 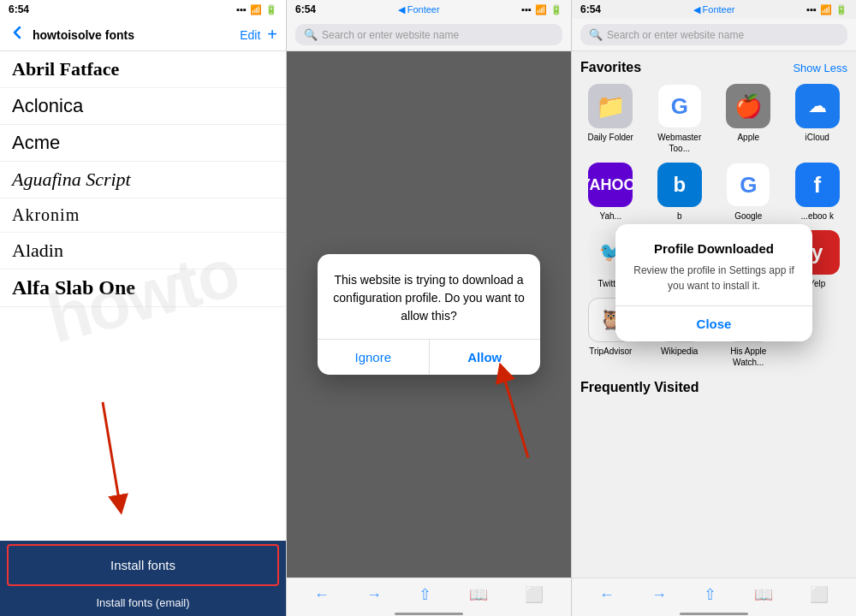 What do you see at coordinates (36, 142) in the screenshot?
I see `font-name: Acme` at bounding box center [36, 142].